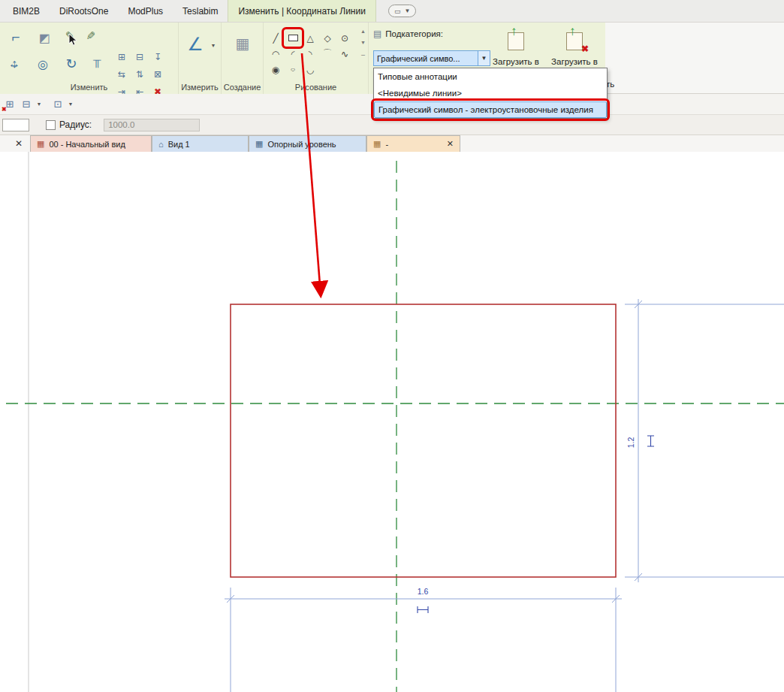 The height and width of the screenshot is (692, 784). Describe the element at coordinates (58, 104) in the screenshot. I see `thin-lines-icon: ⊡` at that location.